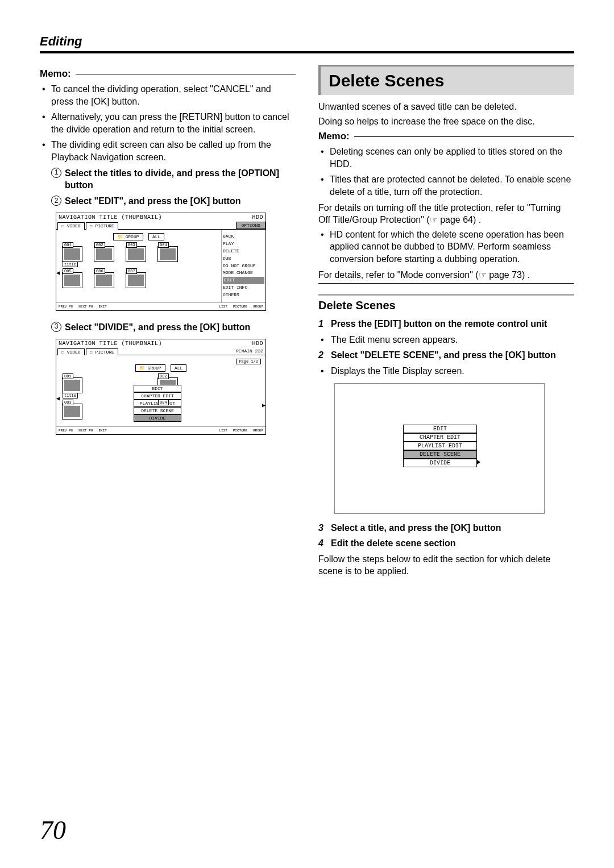  Describe the element at coordinates (168, 74) in the screenshot. I see `memo-header-left: Memo:` at that location.